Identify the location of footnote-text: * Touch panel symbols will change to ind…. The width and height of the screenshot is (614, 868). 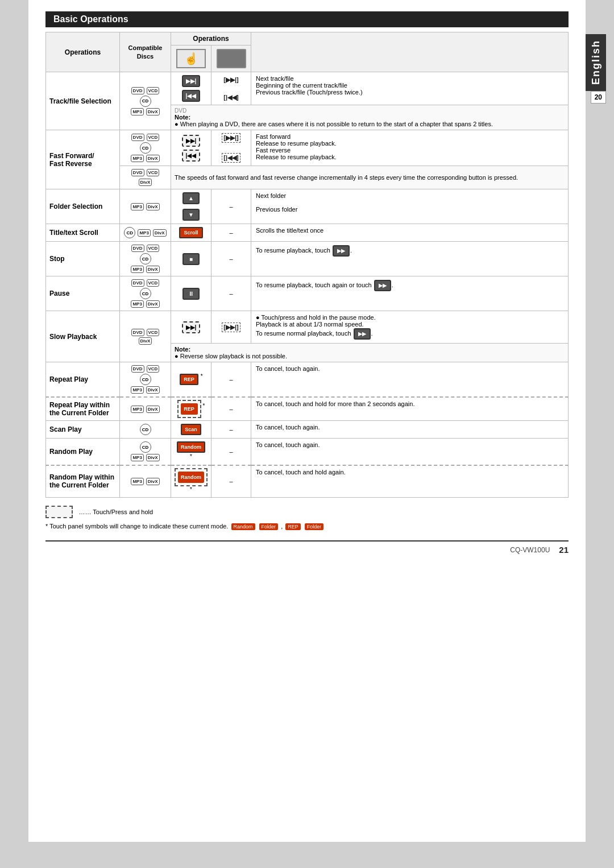
(136, 526).